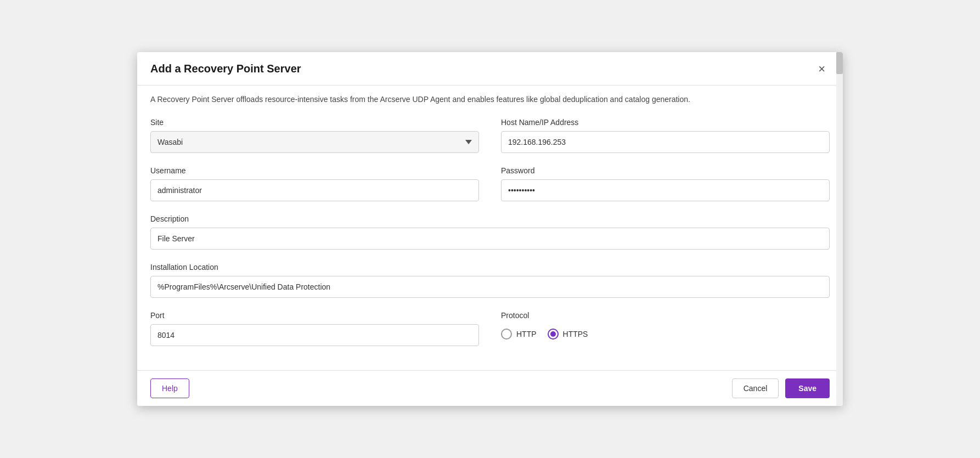  Describe the element at coordinates (527, 334) in the screenshot. I see `http-label: HTTP` at that location.